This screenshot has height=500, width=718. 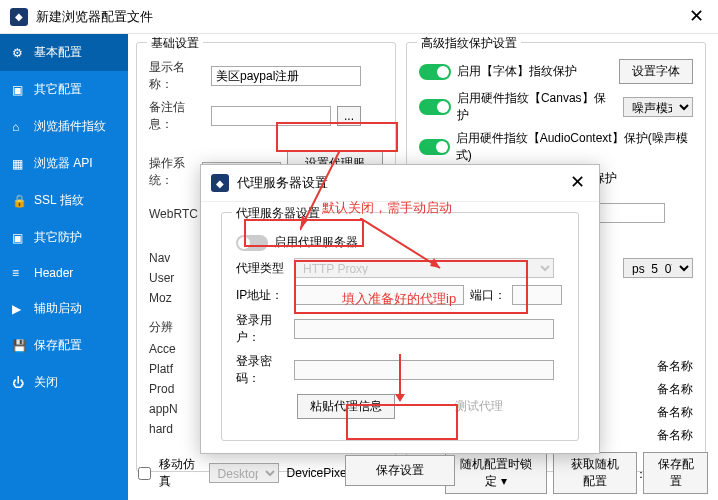 I want to click on sidebar-item-header: ≡Header, so click(x=64, y=273).